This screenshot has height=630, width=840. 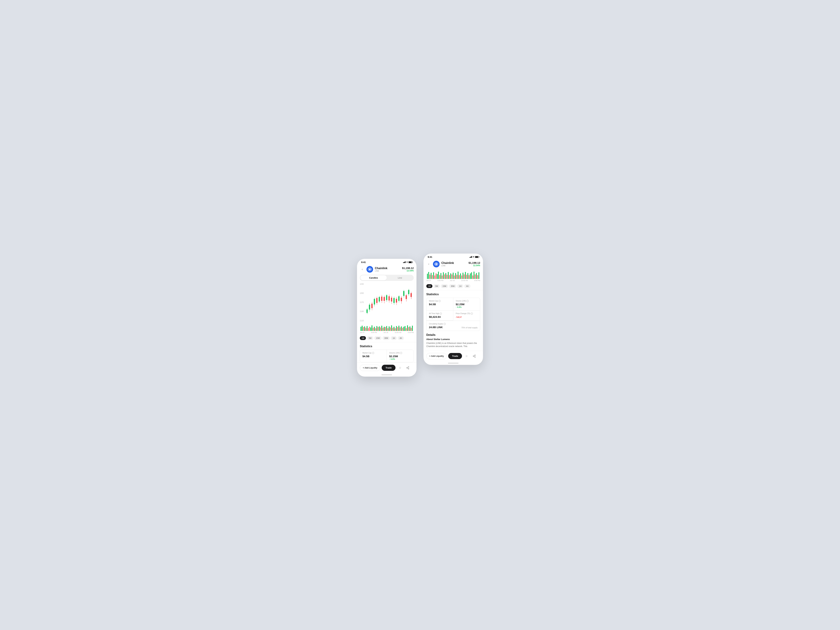 What do you see at coordinates (363, 262) in the screenshot?
I see `time-left: 9:41` at bounding box center [363, 262].